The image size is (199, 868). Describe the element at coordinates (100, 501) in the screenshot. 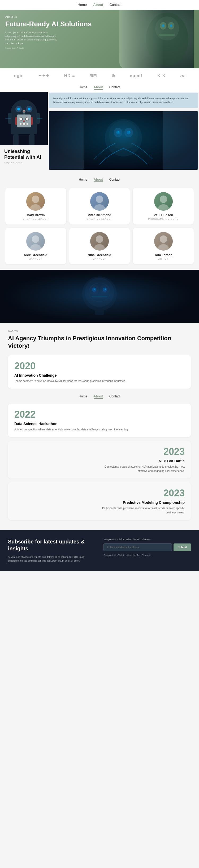

I see `award-card-2023-predictive: 2023 Predictive Modeling Championship Pa…` at that location.